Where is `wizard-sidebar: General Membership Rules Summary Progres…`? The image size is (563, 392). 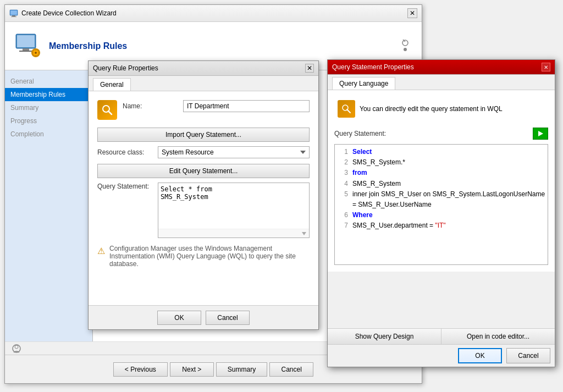
wizard-sidebar: General Membership Rules Summary Progres… is located at coordinates (49, 211).